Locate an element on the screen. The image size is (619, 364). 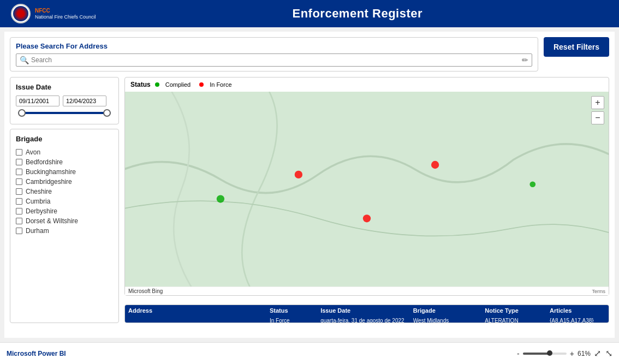
date-to-input is located at coordinates (85, 101).